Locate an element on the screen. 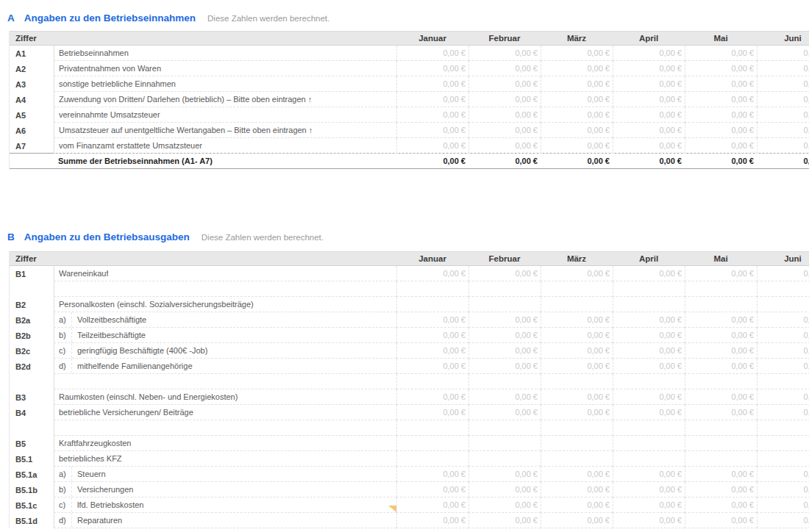 Image resolution: width=809 pixels, height=532 pixels. cell-value-B5.1b-Februar: 0,00 € is located at coordinates (505, 489).